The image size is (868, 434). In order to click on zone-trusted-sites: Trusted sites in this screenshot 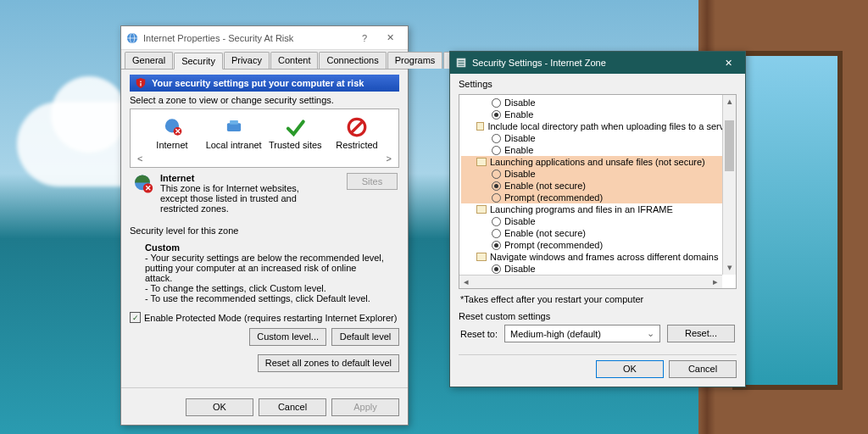, I will do `click(295, 133)`.